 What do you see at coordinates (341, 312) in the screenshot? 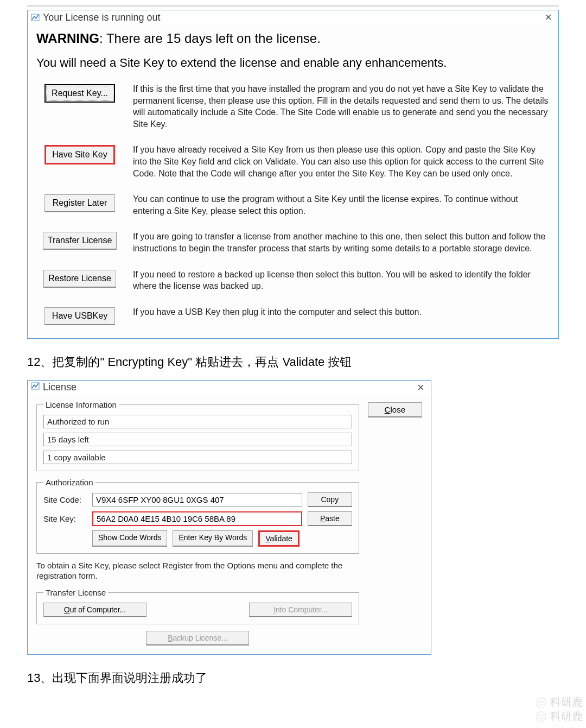
I see `have-usbkey-desc: If you have a USB Key then plug it into …` at bounding box center [341, 312].